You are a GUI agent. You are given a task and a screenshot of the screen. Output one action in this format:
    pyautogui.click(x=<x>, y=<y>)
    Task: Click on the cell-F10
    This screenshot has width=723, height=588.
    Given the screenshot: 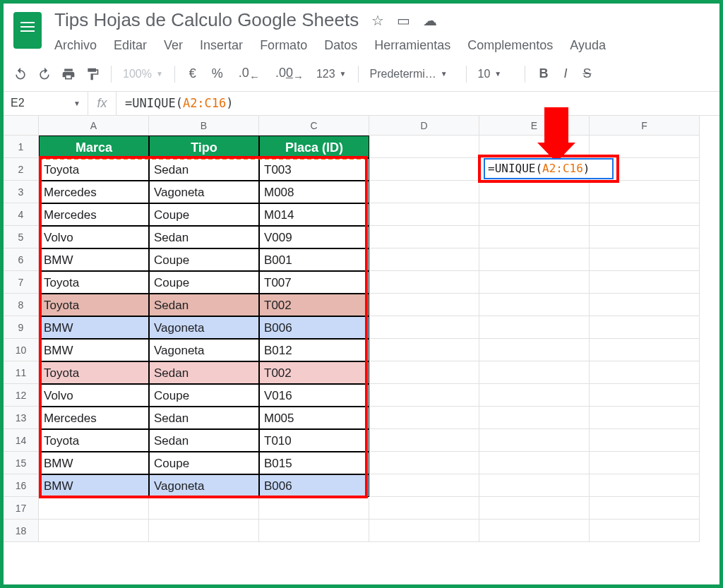 What is the action you would take?
    pyautogui.click(x=645, y=350)
    